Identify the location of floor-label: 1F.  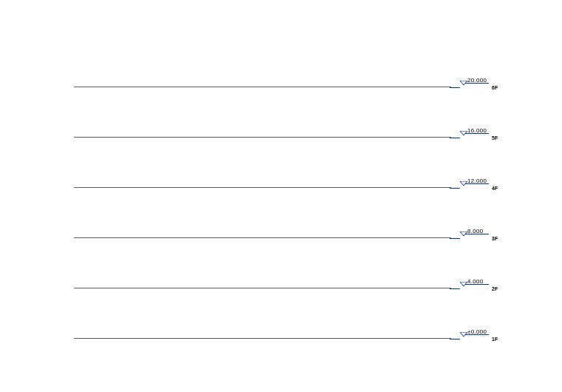
(495, 339).